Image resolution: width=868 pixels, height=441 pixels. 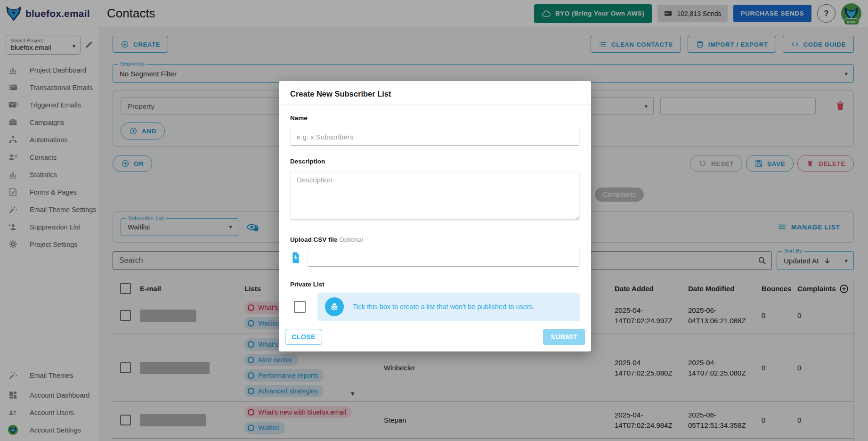 I want to click on name-label: Name, so click(x=435, y=118).